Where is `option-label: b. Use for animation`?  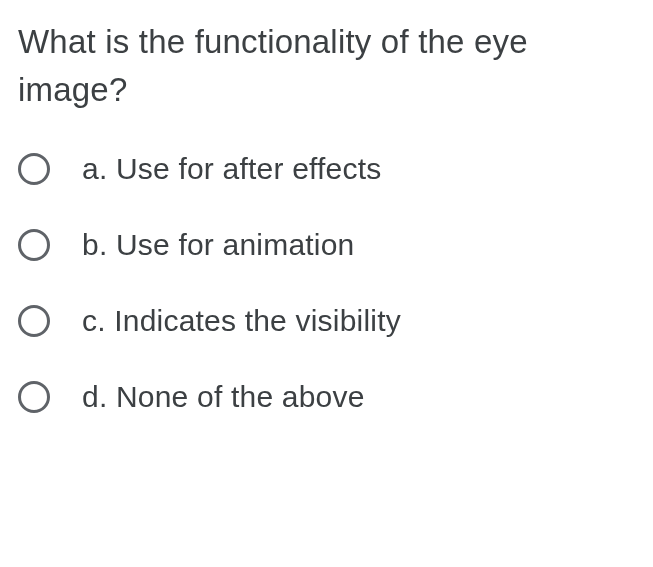 option-label: b. Use for animation is located at coordinates (218, 245).